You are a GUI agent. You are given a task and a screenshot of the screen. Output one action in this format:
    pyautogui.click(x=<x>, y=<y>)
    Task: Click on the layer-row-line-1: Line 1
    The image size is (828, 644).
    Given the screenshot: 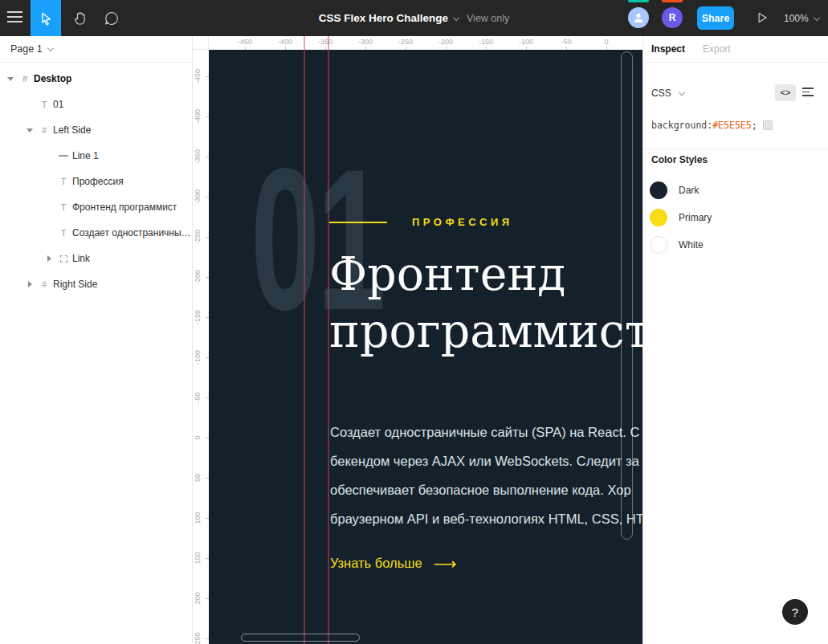 What is the action you would take?
    pyautogui.click(x=96, y=156)
    